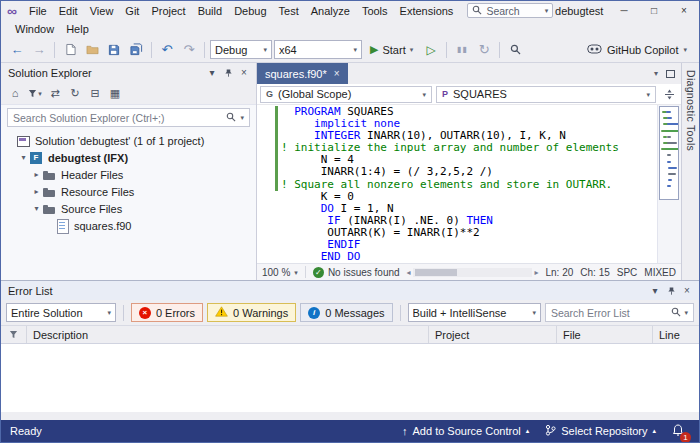 The height and width of the screenshot is (443, 700). I want to click on menu-test: Test, so click(289, 11).